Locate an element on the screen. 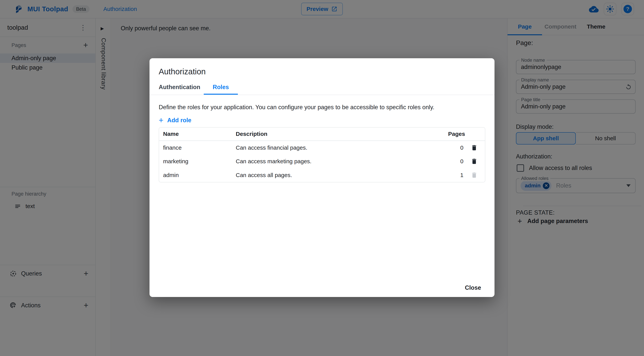 This screenshot has width=644, height=356. roles-table: Name Description Pages finance Can acces… is located at coordinates (322, 155).